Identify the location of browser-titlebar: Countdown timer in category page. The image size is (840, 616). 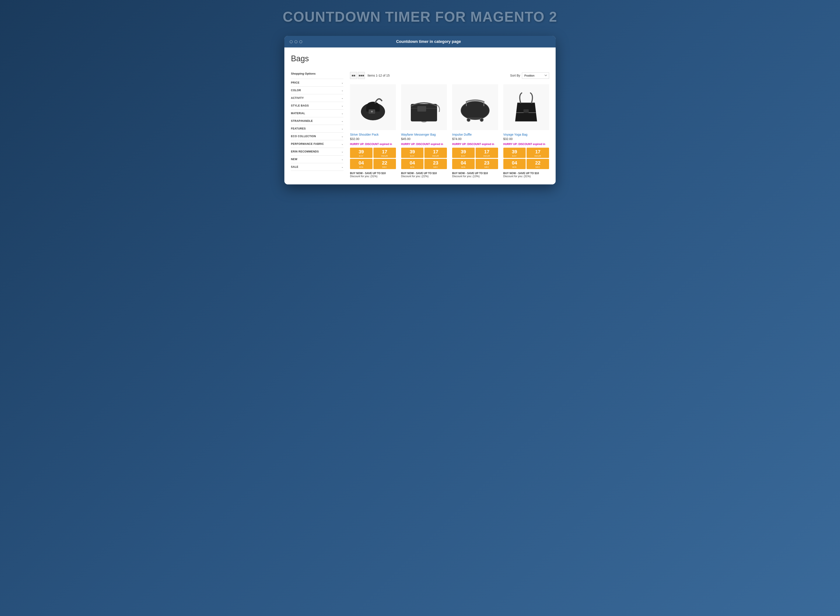
(420, 42).